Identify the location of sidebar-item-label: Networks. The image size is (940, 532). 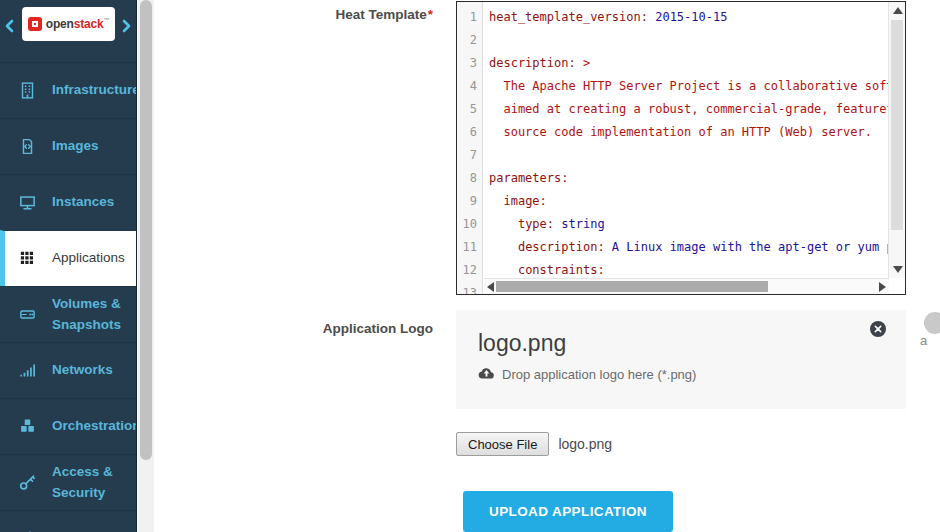
(82, 370).